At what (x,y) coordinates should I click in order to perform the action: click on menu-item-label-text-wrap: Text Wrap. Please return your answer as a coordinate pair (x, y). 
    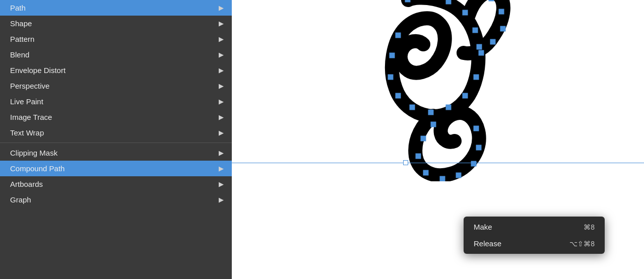
    Looking at the image, I should click on (27, 133).